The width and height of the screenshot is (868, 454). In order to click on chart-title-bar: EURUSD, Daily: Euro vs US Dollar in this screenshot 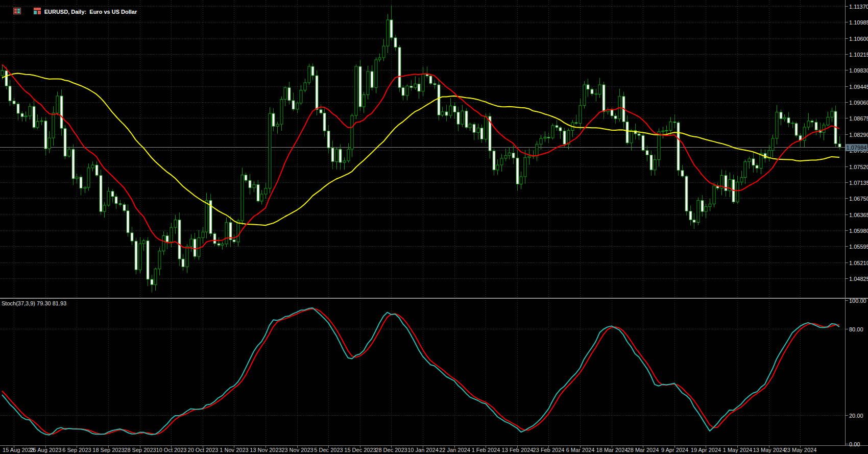, I will do `click(70, 11)`.